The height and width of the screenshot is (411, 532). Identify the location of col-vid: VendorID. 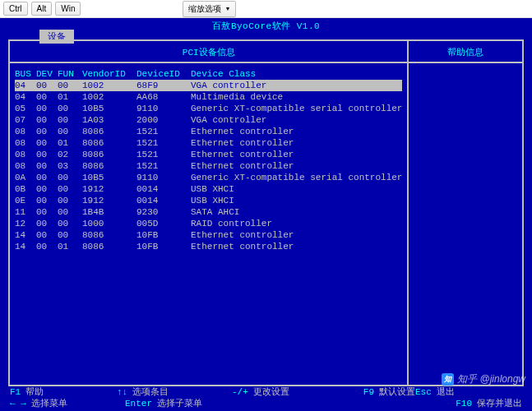
(109, 74).